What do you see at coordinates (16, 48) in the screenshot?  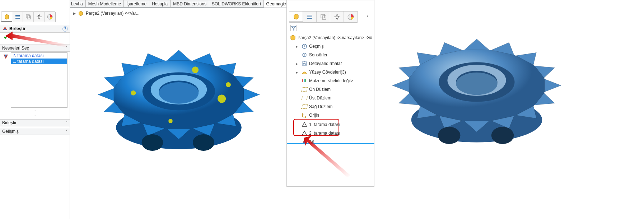 I see `section-select-label: Nesneleri Seç` at bounding box center [16, 48].